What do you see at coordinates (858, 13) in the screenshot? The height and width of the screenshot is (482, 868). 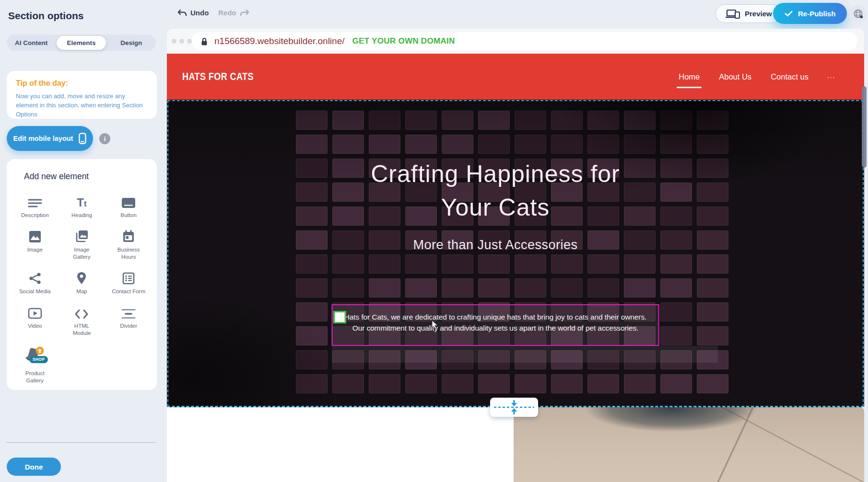 I see `language-globe-button` at bounding box center [858, 13].